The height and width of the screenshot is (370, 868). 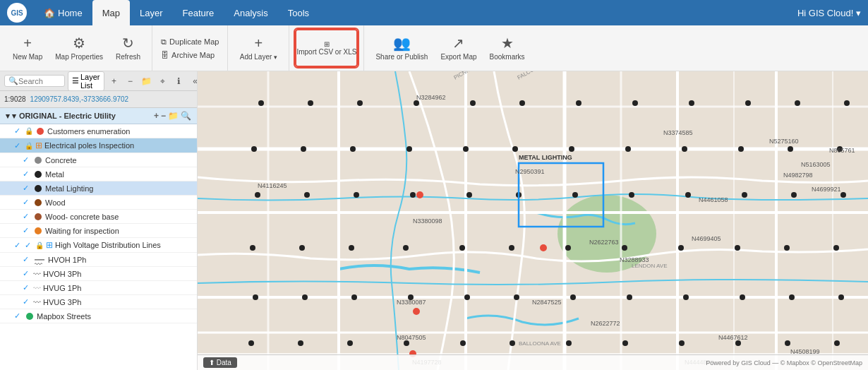 I want to click on import-csv-icon: ⊞, so click(x=327, y=44).